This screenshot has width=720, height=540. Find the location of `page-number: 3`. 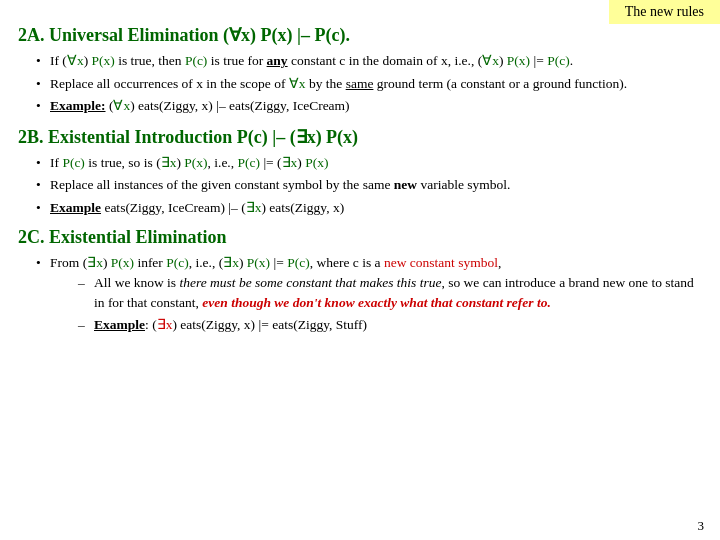

page-number: 3 is located at coordinates (702, 526).